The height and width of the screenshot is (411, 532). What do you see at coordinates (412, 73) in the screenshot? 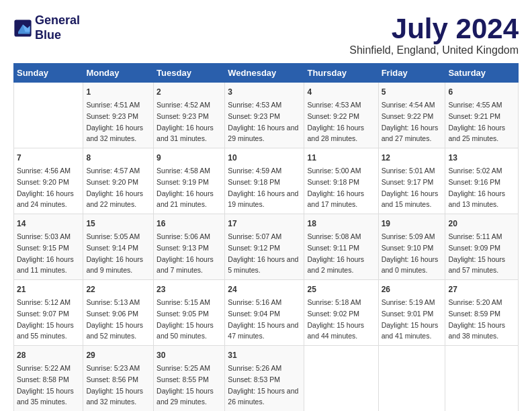
I see `weekday-header: Friday` at bounding box center [412, 73].